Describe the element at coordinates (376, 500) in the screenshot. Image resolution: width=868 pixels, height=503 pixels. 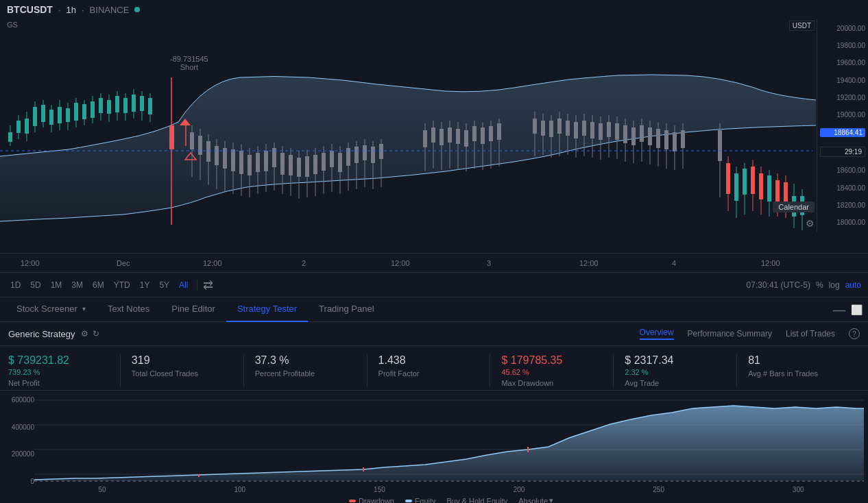
I see `drawdown-label: Drawdown` at that location.